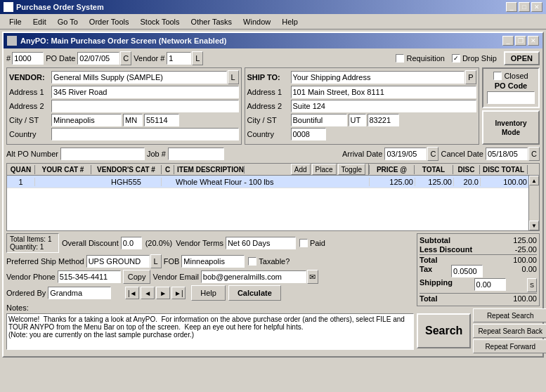 This screenshot has width=546, height=392. What do you see at coordinates (534, 154) in the screenshot?
I see `cancel-cal-btn: C` at bounding box center [534, 154].